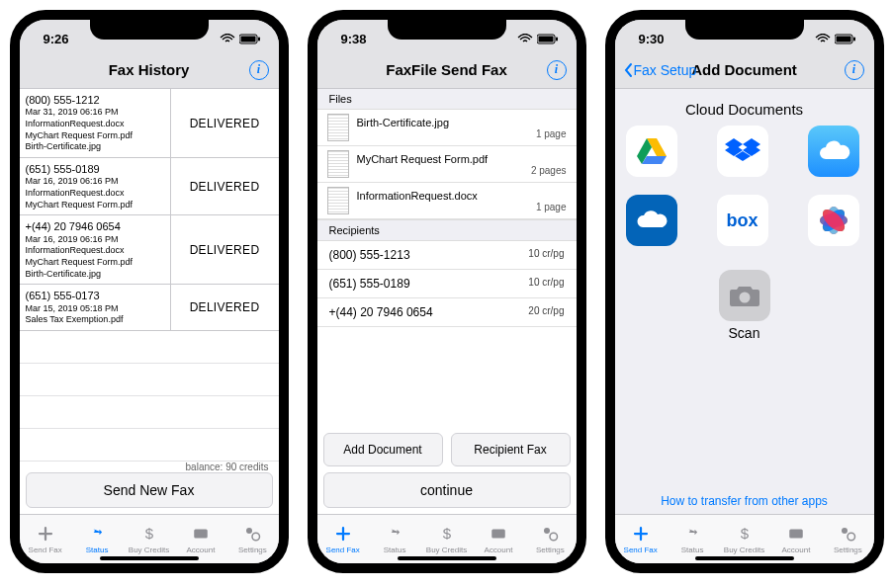 This screenshot has width=893, height=588. What do you see at coordinates (149, 69) in the screenshot?
I see `page-title: Fax History` at bounding box center [149, 69].